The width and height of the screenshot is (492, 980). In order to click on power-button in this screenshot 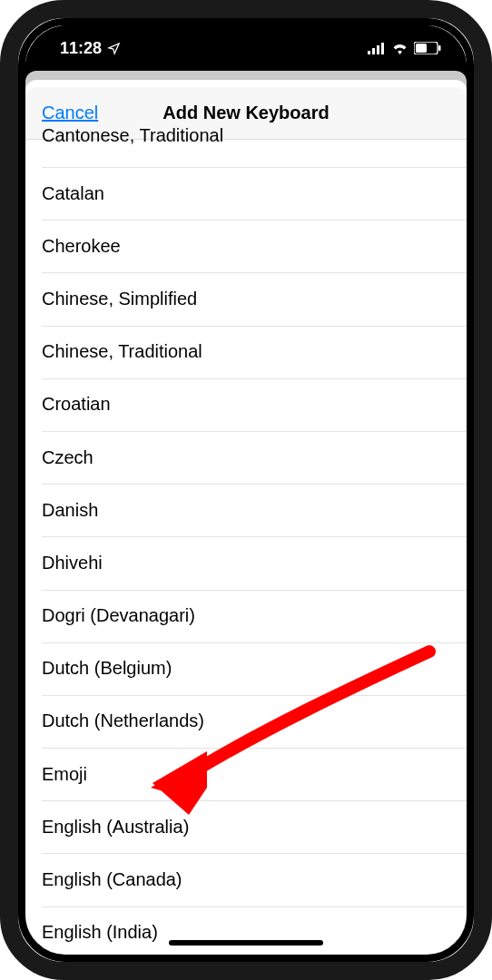, I will do `click(489, 295)`.